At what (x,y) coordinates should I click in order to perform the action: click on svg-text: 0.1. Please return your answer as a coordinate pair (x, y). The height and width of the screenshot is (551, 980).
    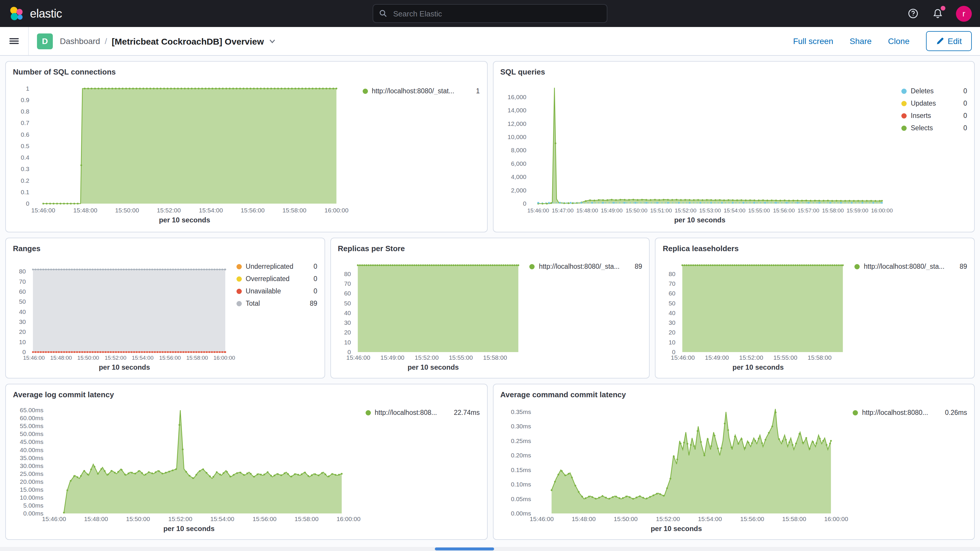
    Looking at the image, I should click on (25, 192).